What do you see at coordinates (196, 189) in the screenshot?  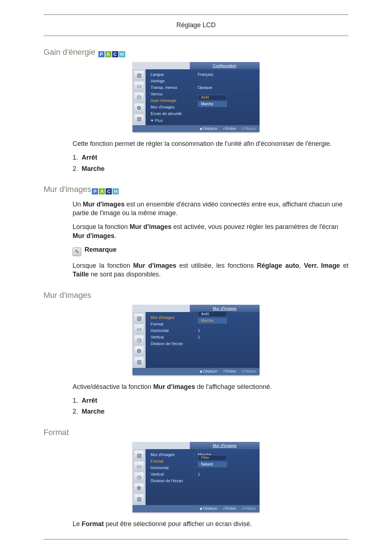 I see `section-mur-dimages-intro-title: Mur d'images P A C H` at bounding box center [196, 189].